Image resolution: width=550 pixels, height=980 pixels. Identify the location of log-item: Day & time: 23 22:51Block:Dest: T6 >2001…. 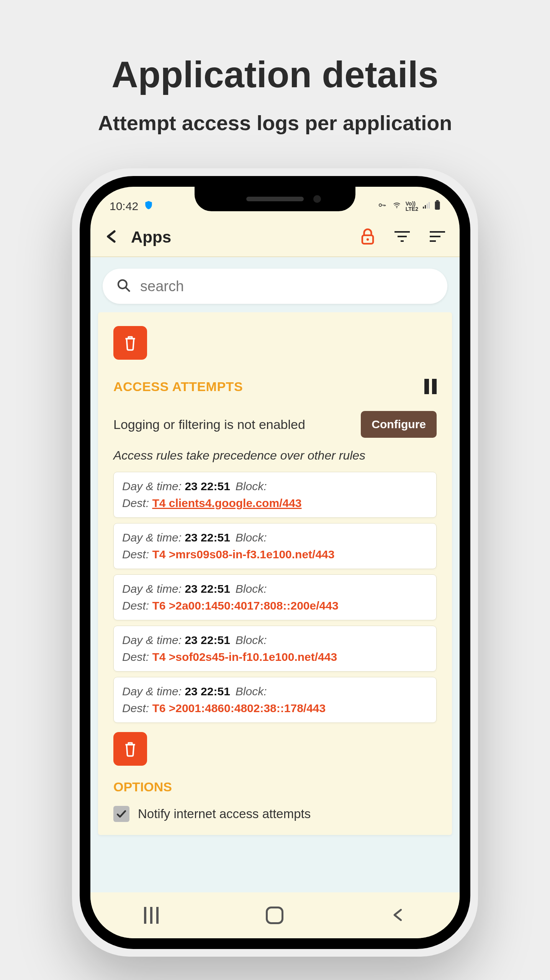
(275, 700).